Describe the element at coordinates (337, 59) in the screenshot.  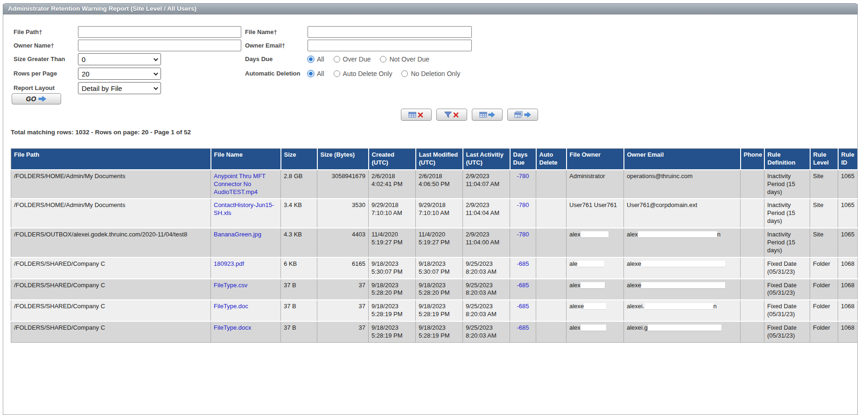
I see `days-due-radio-over-due` at that location.